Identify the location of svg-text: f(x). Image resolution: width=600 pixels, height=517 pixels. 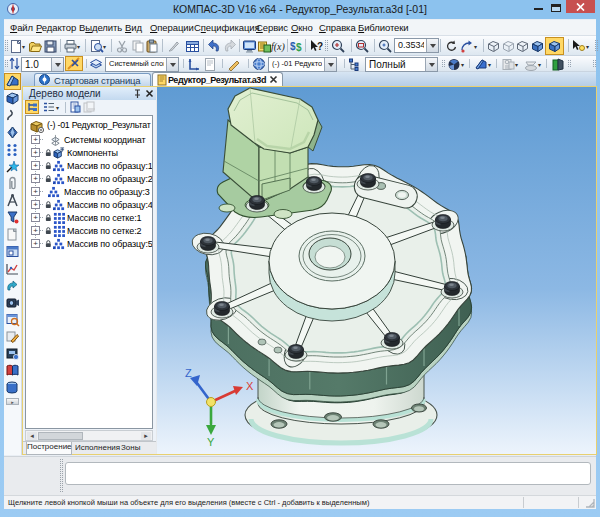
(278, 47).